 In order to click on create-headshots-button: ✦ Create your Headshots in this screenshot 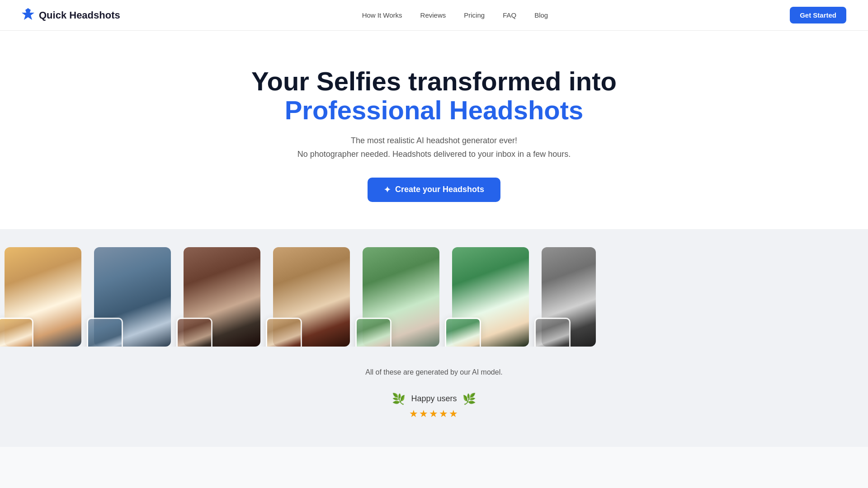, I will do `click(434, 190)`.